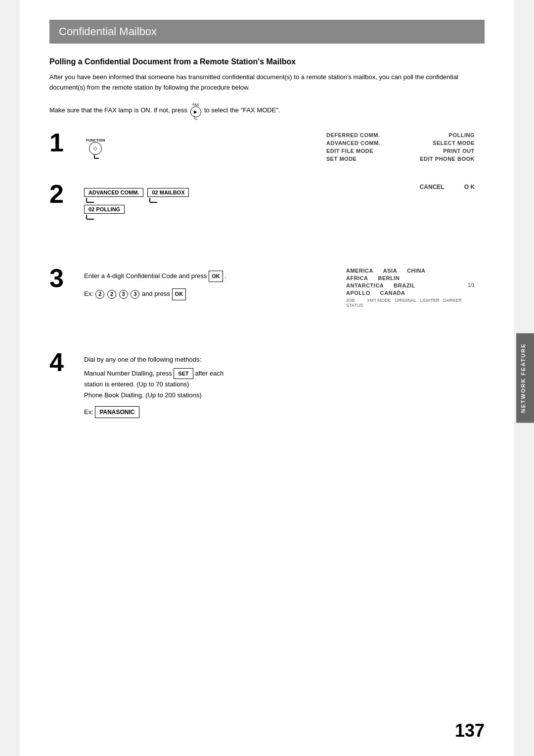  I want to click on polling-label: 02 POLLING, so click(104, 209).